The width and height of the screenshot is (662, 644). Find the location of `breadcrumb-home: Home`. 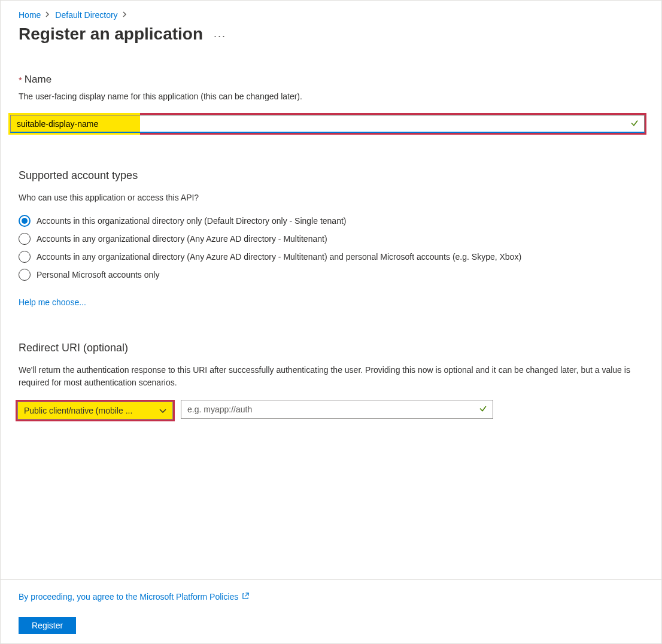

breadcrumb-home: Home is located at coordinates (30, 15).